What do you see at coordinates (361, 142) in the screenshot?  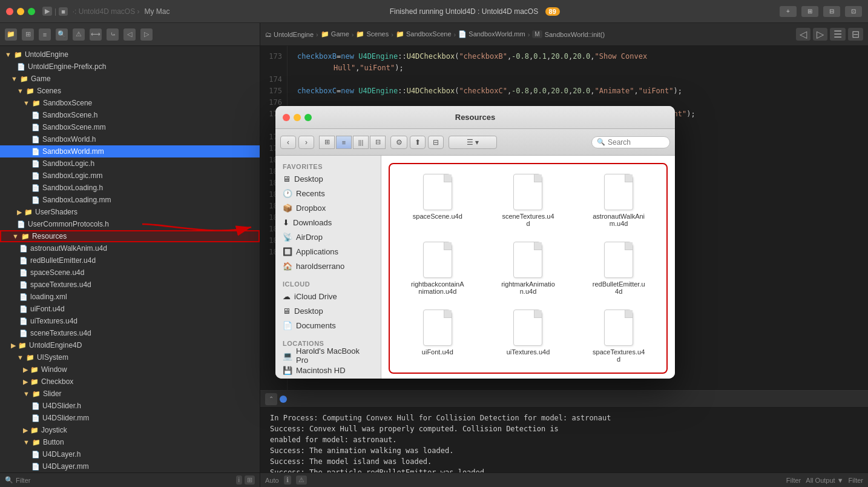 I see `finder-column-view-button: |||` at bounding box center [361, 142].